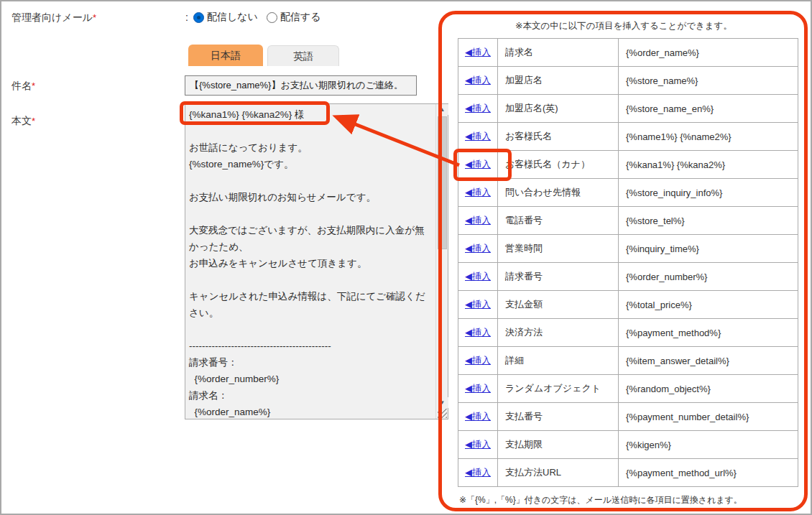 This screenshot has height=515, width=812. I want to click on table-row: ◀挿入 支払方法URL {%payment_method_url%}, so click(628, 473).